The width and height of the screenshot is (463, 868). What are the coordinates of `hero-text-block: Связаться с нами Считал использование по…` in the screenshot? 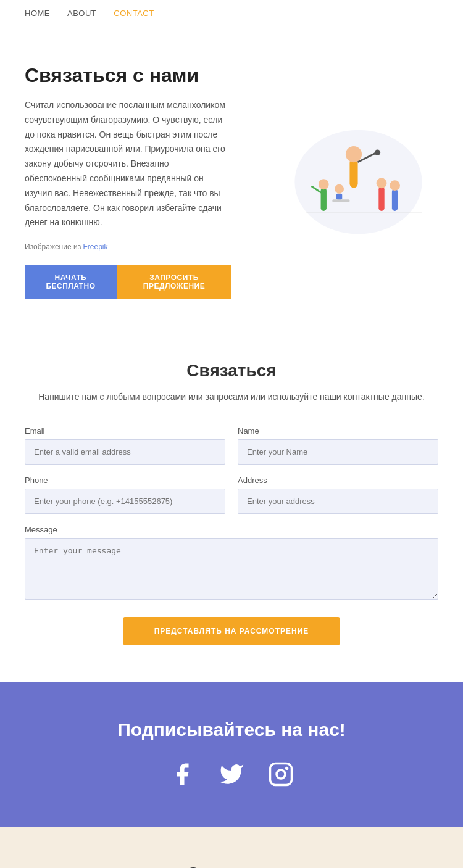 It's located at (128, 181).